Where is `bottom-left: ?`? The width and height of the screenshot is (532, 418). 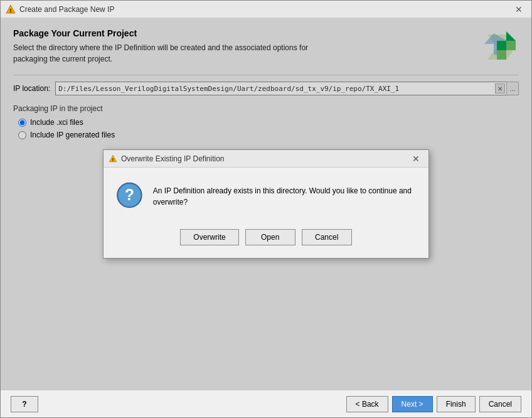 bottom-left: ? is located at coordinates (24, 404).